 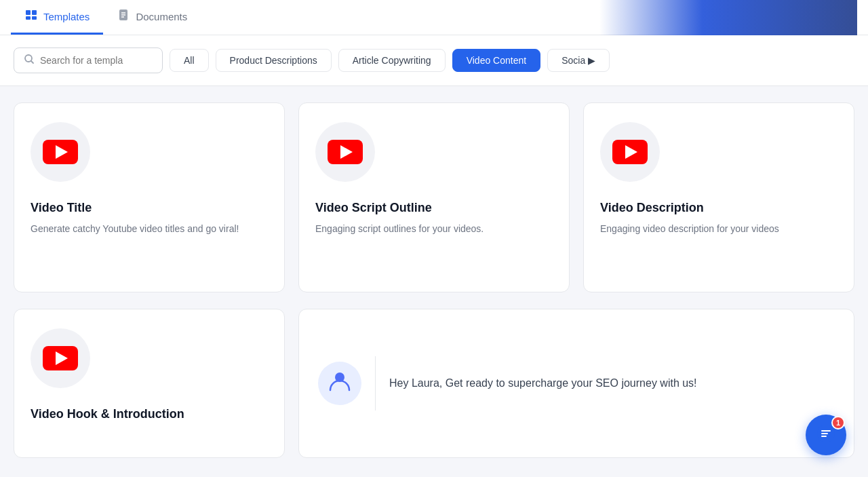 What do you see at coordinates (149, 197) in the screenshot?
I see `card-video-title: Video Title Generate catchy Youtube vide…` at bounding box center [149, 197].